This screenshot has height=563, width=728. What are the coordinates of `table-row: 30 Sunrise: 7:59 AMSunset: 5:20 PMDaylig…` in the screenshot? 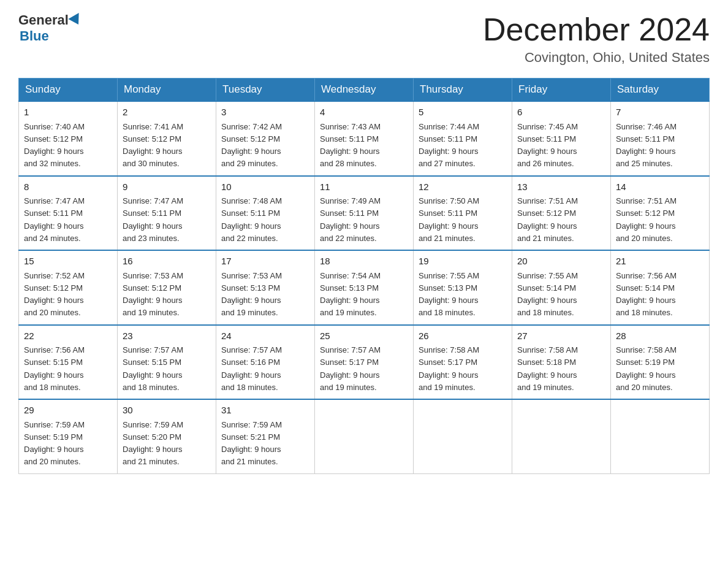 It's located at (167, 437).